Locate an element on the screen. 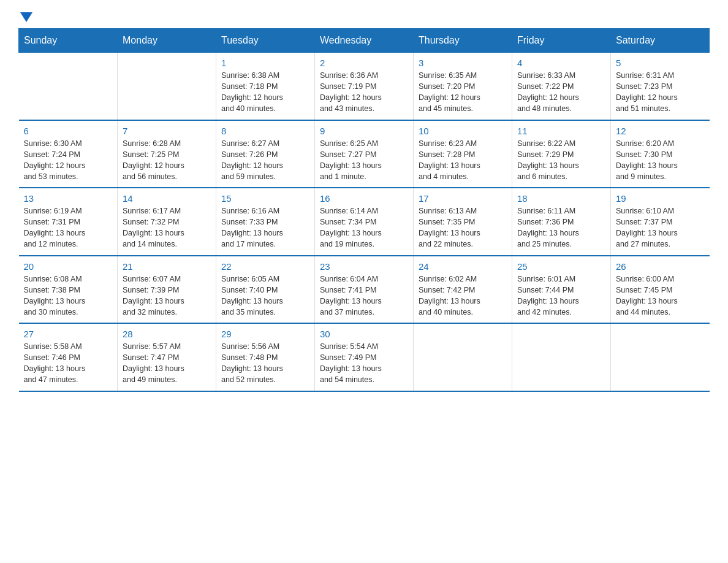 Image resolution: width=728 pixels, height=563 pixels. day-info: Sunrise: 6:13 AM Sunset: 7:35 PM Dayligh… is located at coordinates (463, 228).